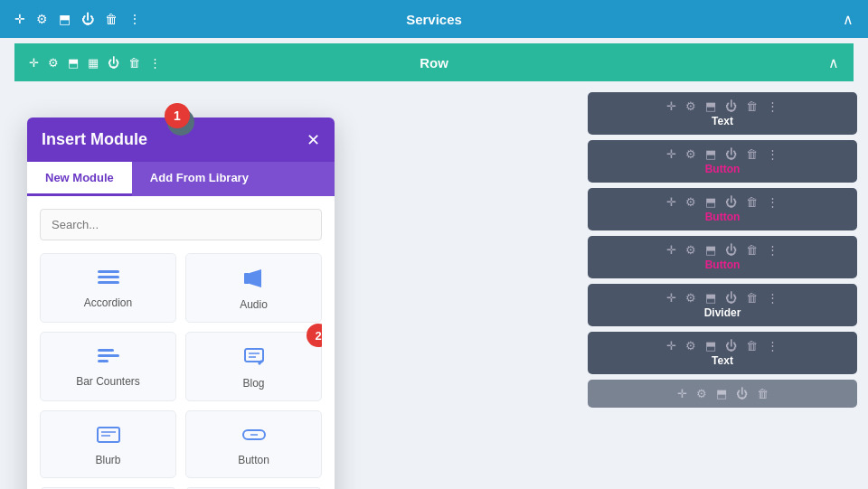  Describe the element at coordinates (53, 63) in the screenshot. I see `row-settings-icon: ⚙` at that location.